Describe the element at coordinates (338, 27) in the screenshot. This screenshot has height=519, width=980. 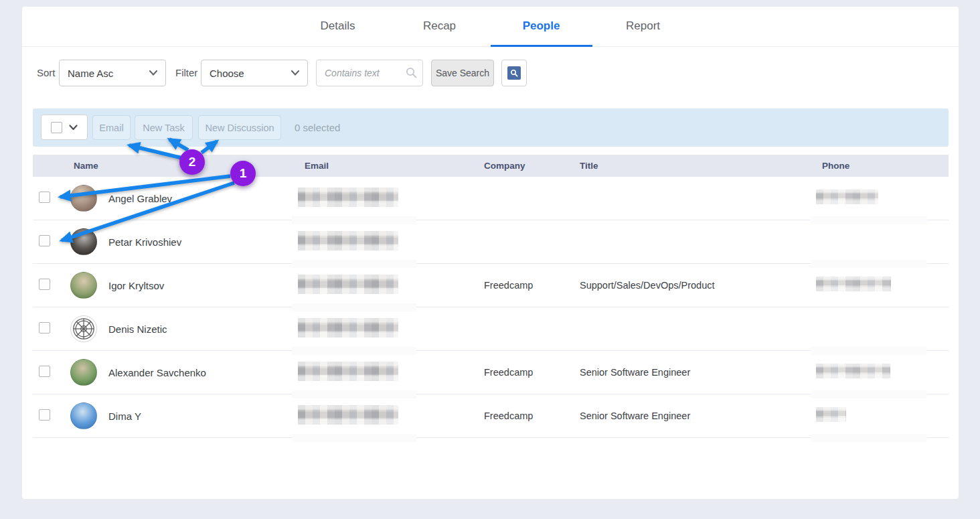
I see `tab-details: Details` at that location.